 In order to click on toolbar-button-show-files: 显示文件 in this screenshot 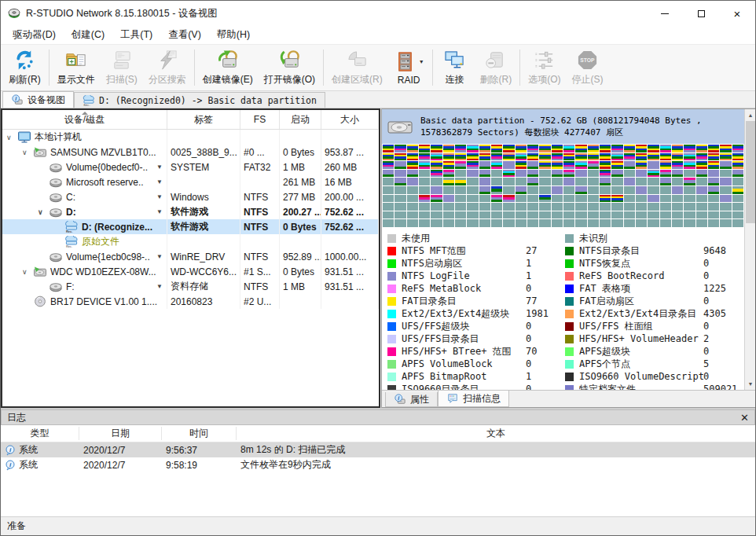, I will do `click(76, 68)`.